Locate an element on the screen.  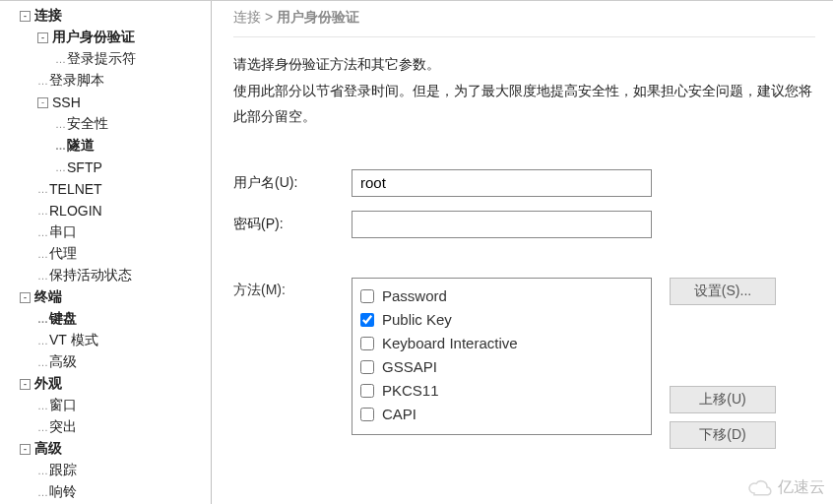
tree-item-label: 跟踪 is located at coordinates (63, 471).